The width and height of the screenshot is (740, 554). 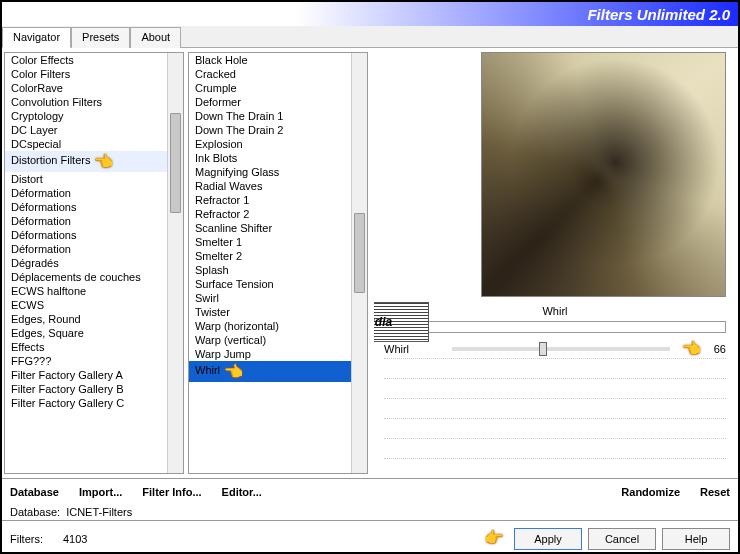 What do you see at coordinates (36, 38) in the screenshot?
I see `tab-navigator: Navigator` at bounding box center [36, 38].